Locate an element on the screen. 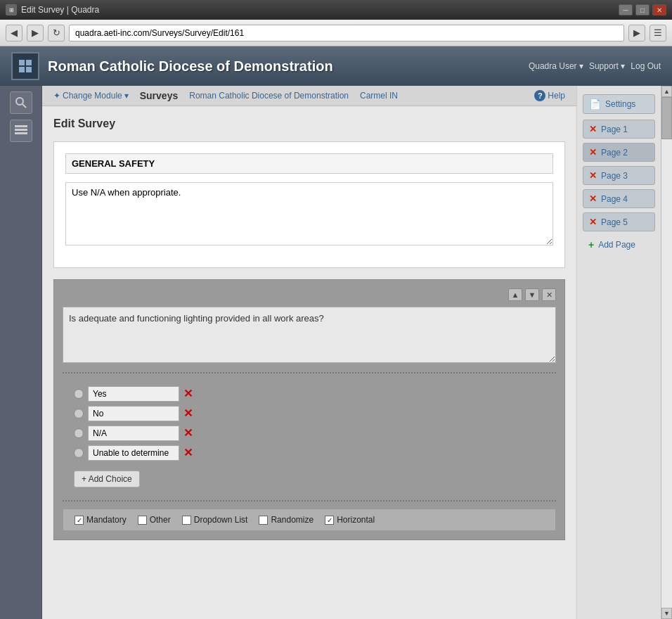 This screenshot has height=619, width=672. nav-location: Carmel IN is located at coordinates (379, 96).